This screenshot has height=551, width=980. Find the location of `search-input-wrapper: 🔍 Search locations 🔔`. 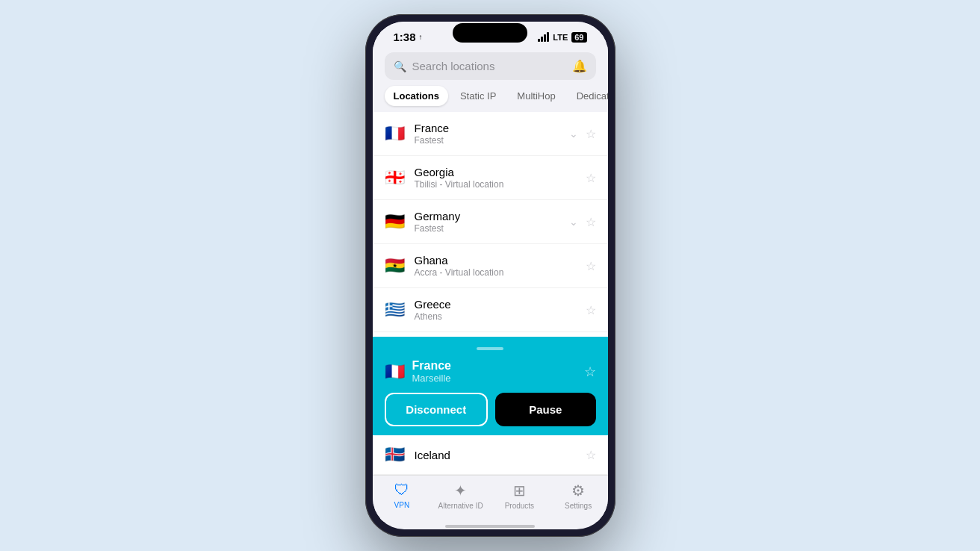

search-input-wrapper: 🔍 Search locations 🔔 is located at coordinates (490, 66).